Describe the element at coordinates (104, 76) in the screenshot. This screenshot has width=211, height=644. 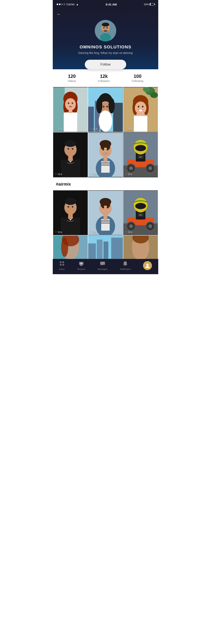
I see `stat-followers-number: 12k` at that location.